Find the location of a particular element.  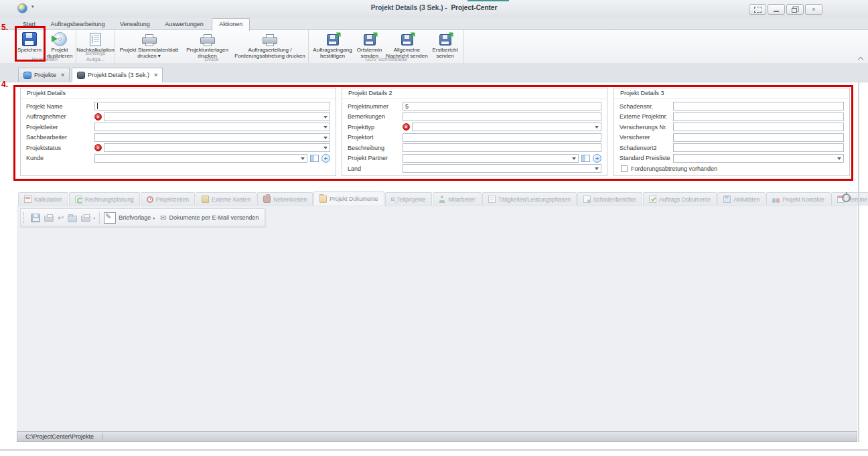

partner-add-icon is located at coordinates (597, 158).